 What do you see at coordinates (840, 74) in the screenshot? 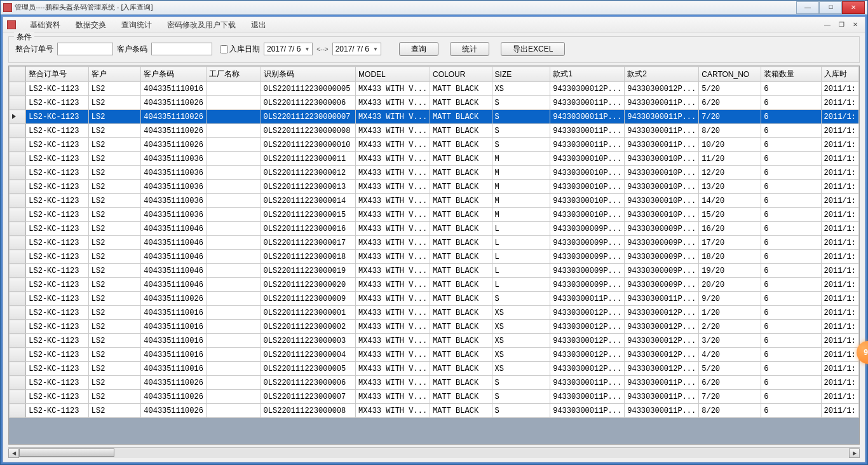
I see `column-header: 入库时` at bounding box center [840, 74].